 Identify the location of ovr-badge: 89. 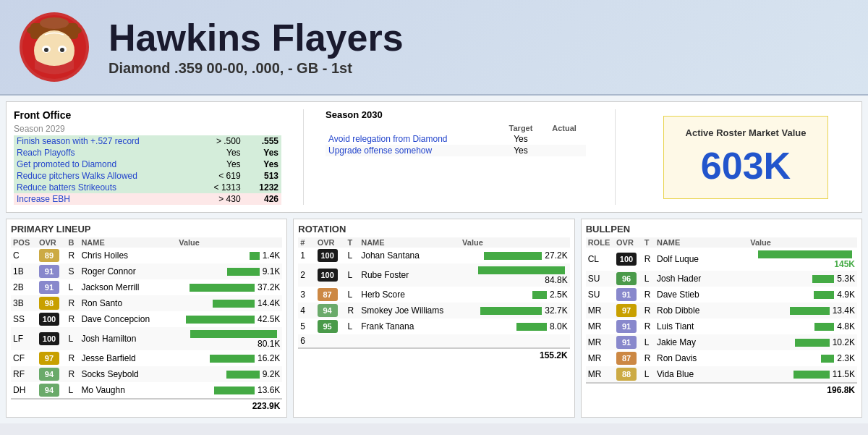
(49, 255).